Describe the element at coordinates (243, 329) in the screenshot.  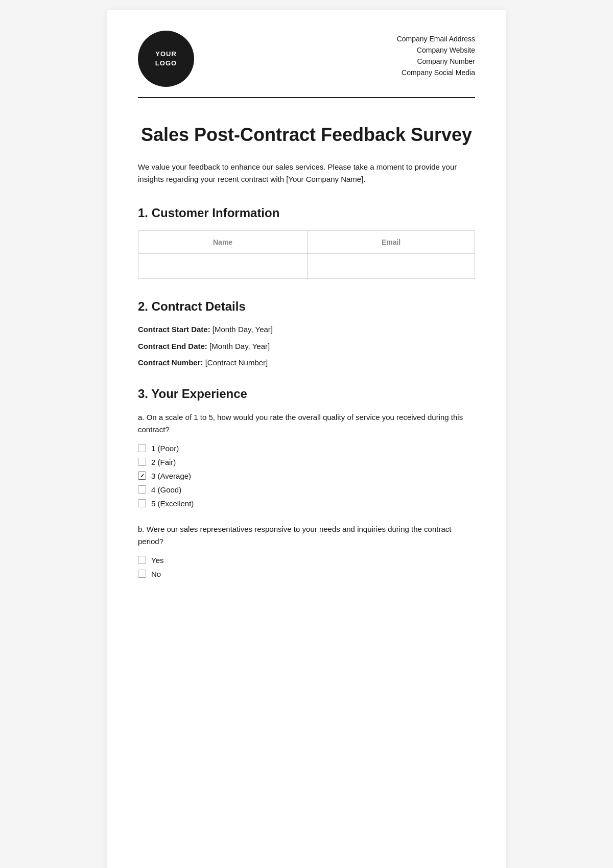
I see `contract-start-date-value: [Month Day, Year]` at that location.